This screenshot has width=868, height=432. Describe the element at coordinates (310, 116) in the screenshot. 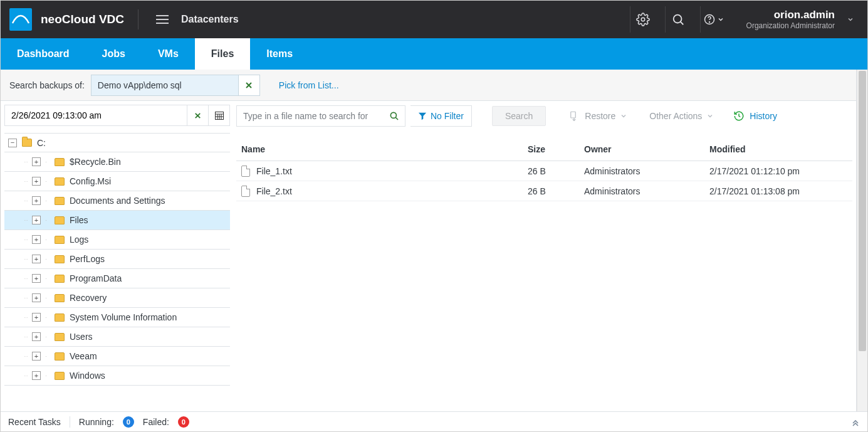

I see `file-search-input` at that location.